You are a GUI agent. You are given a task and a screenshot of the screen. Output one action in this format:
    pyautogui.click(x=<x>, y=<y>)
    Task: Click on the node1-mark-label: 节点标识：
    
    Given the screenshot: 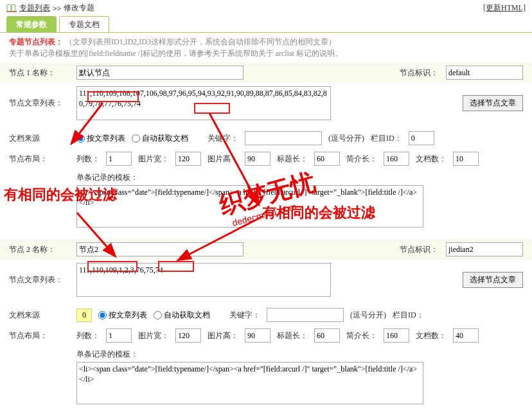 What is the action you would take?
    pyautogui.click(x=419, y=73)
    